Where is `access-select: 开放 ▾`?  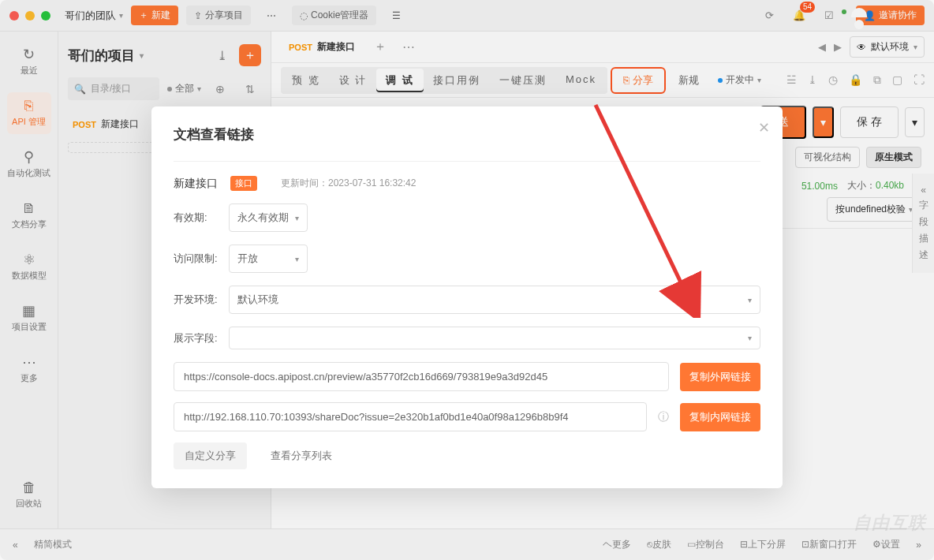 access-select: 开放 ▾ is located at coordinates (268, 259).